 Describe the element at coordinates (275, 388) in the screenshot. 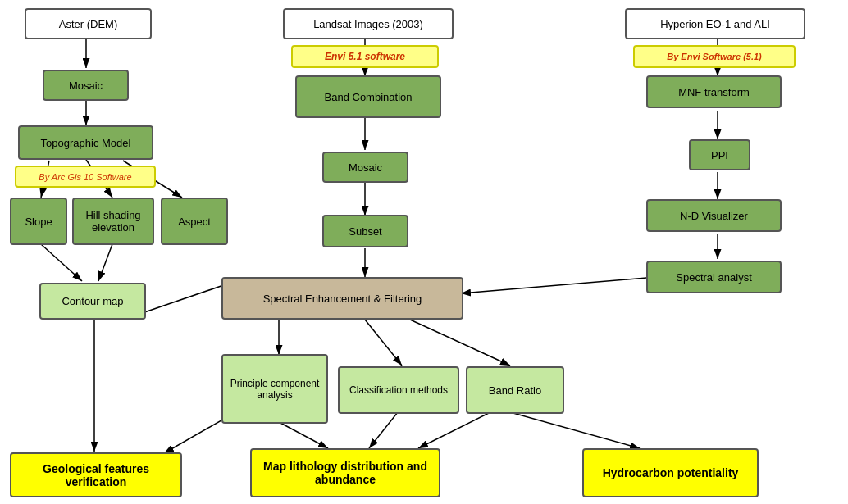

I see `pca-box: Principle component analysis` at that location.